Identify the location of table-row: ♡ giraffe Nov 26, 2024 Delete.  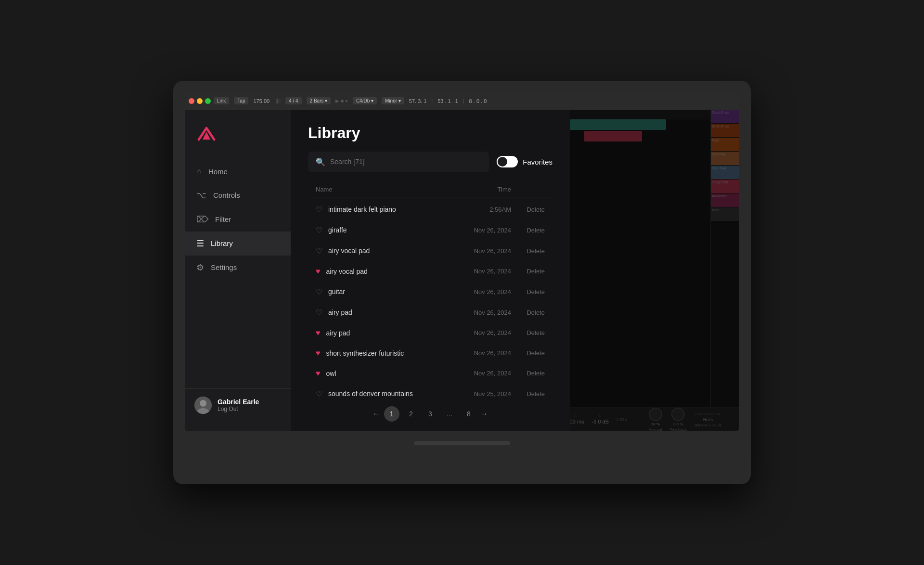
(430, 230).